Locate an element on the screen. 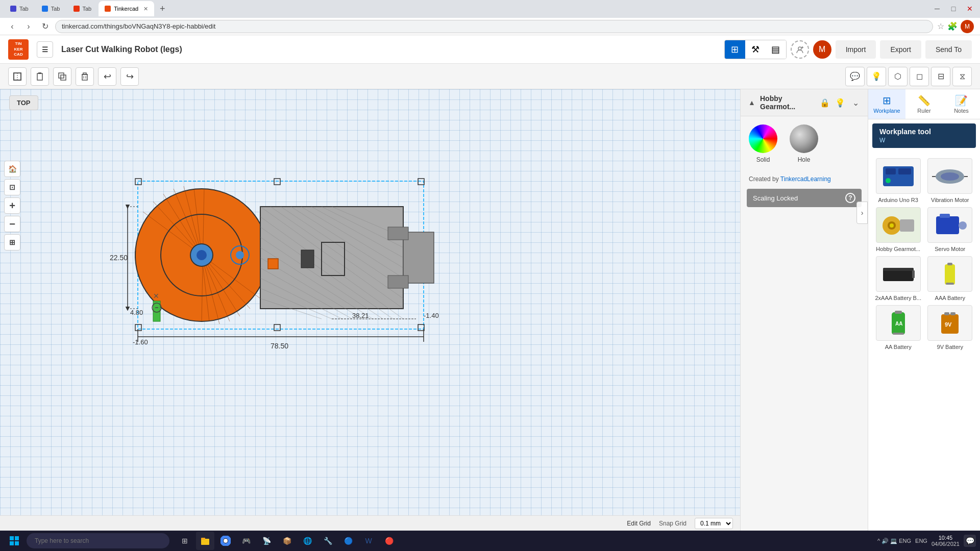 This screenshot has width=980, height=551. send-to-btn: Send To is located at coordinates (948, 49).